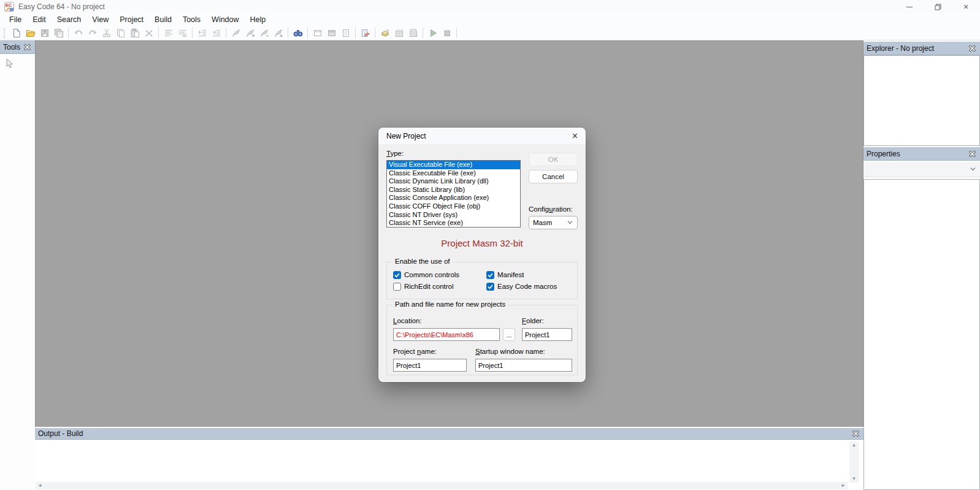 This screenshot has width=980, height=490. Describe the element at coordinates (454, 198) in the screenshot. I see `project-type-option: Classic Console Application (exe)` at that location.